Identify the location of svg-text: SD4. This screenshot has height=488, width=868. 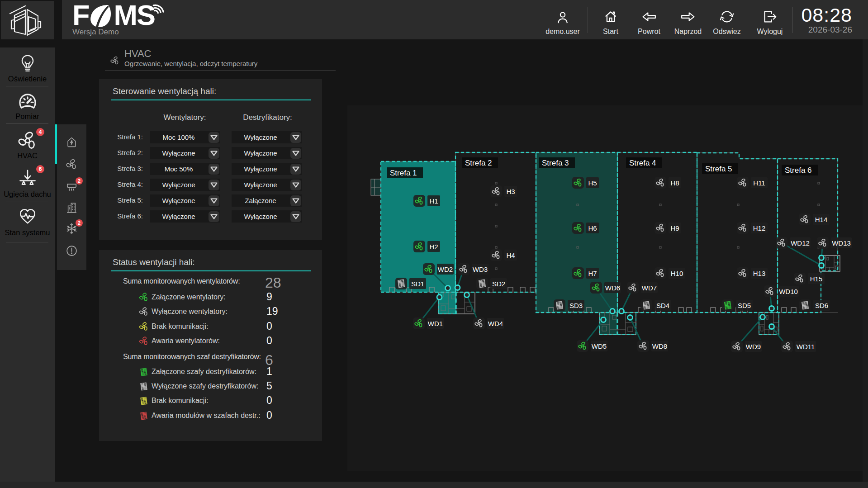
(663, 306).